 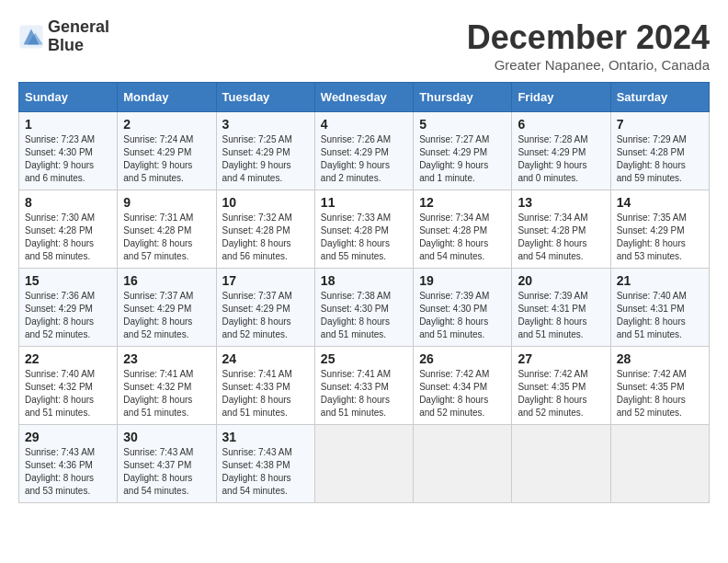 What do you see at coordinates (660, 159) in the screenshot?
I see `day-info: Sunrise: 7:29 AM Sunset: 4:28 PM Dayligh…` at bounding box center [660, 159].